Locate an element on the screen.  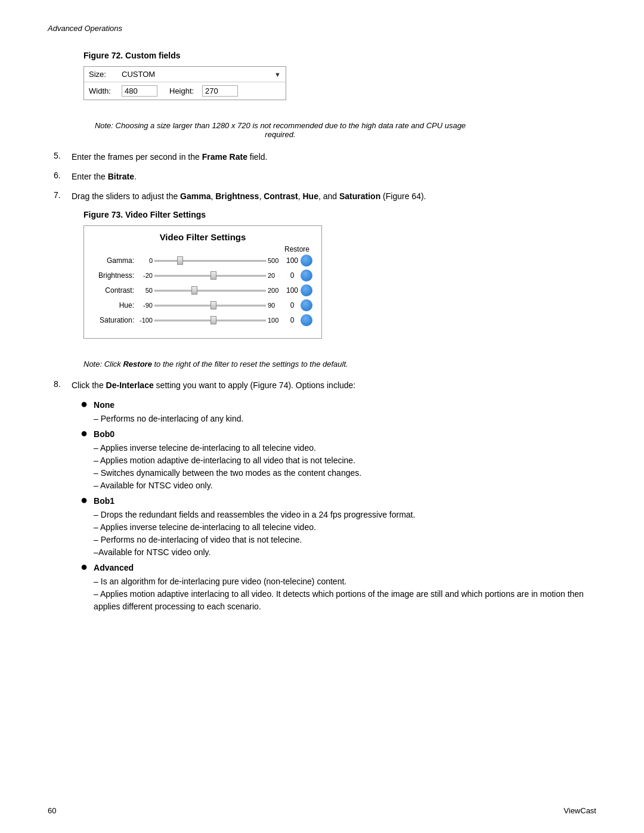
bob0-line2: – Applies motion adaptive de-interlacing… is located at coordinates (345, 460).